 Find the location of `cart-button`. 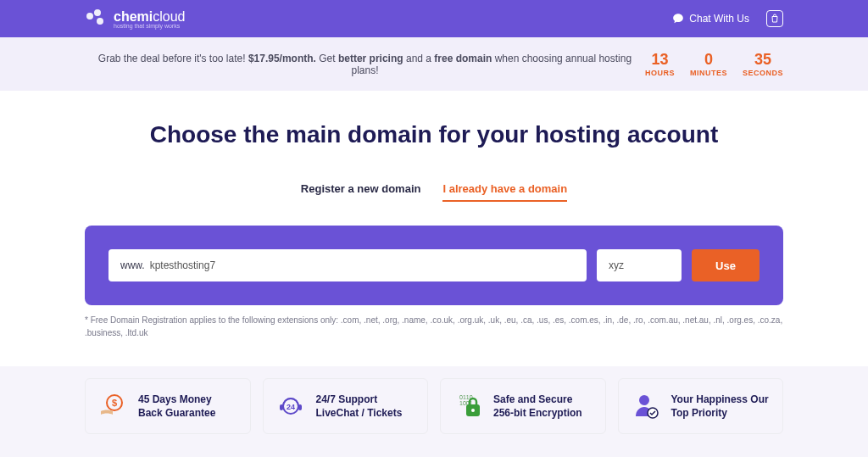

cart-button is located at coordinates (775, 19).